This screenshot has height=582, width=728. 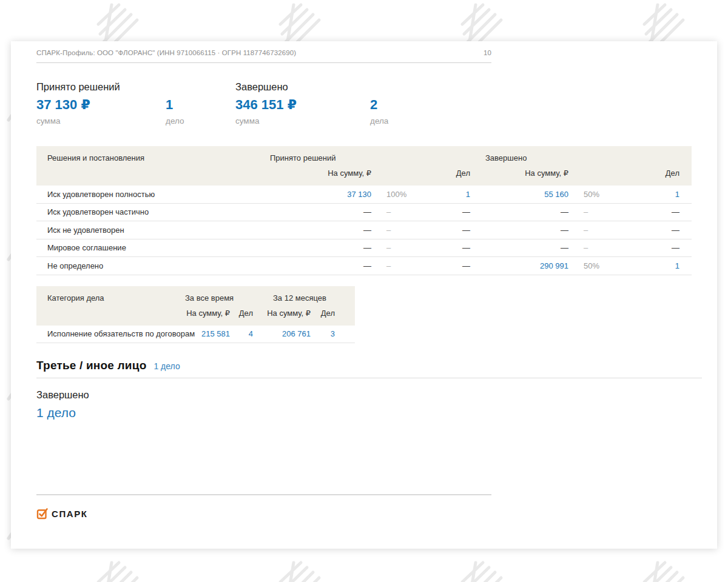 What do you see at coordinates (264, 513) in the screenshot?
I see `spark-logo: СПАРК` at bounding box center [264, 513].